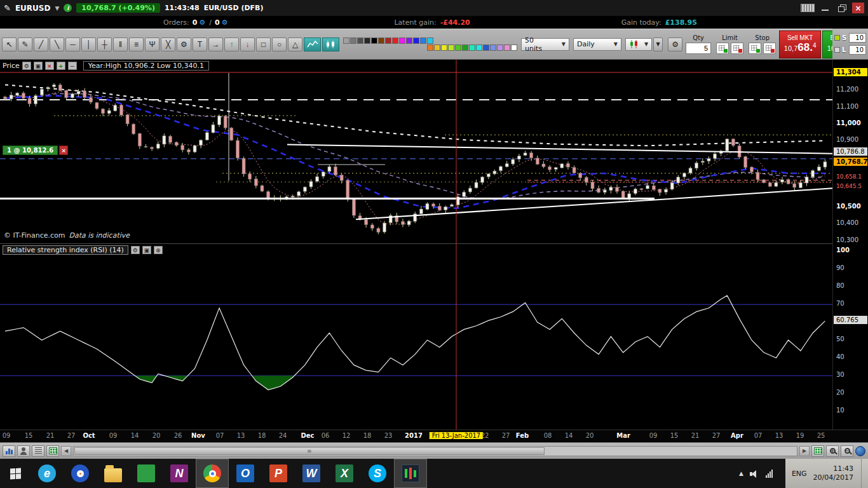  Describe the element at coordinates (47, 473) in the screenshot. I see `internet-explorer-icon: e` at that location.